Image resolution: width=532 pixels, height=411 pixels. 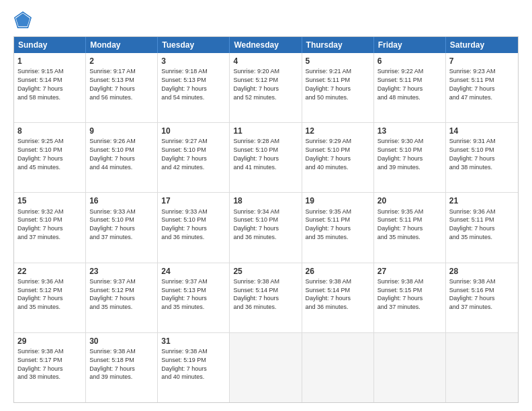 I want to click on day-info: Sunrise: 9:25 AMSunset: 5:10 PMDaylight:…, so click(x=40, y=154).